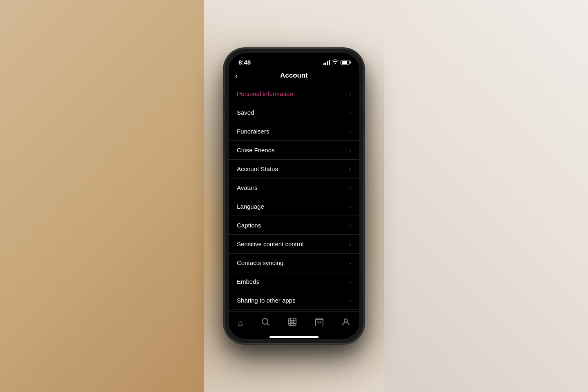 The image size is (588, 392). I want to click on header: ‹ Account, so click(294, 76).